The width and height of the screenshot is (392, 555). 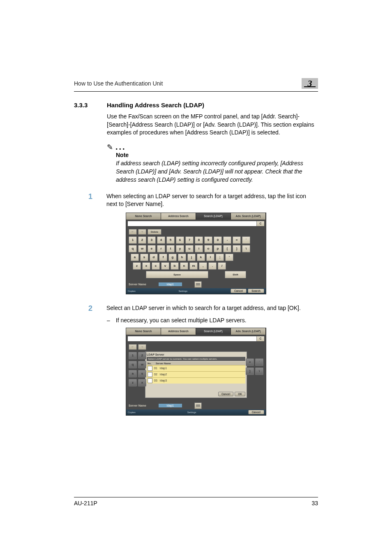 I want to click on key: /, so click(x=222, y=266).